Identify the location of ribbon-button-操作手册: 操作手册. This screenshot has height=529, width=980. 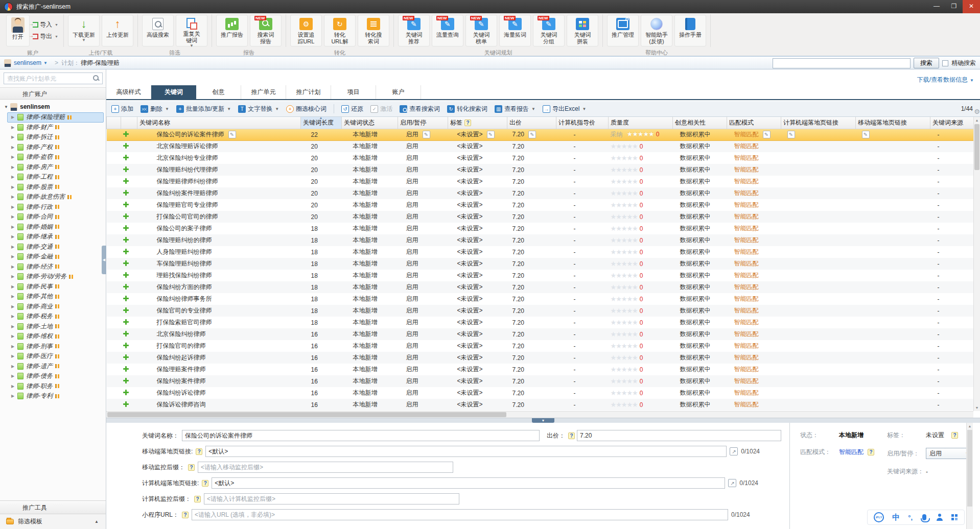
(690, 31).